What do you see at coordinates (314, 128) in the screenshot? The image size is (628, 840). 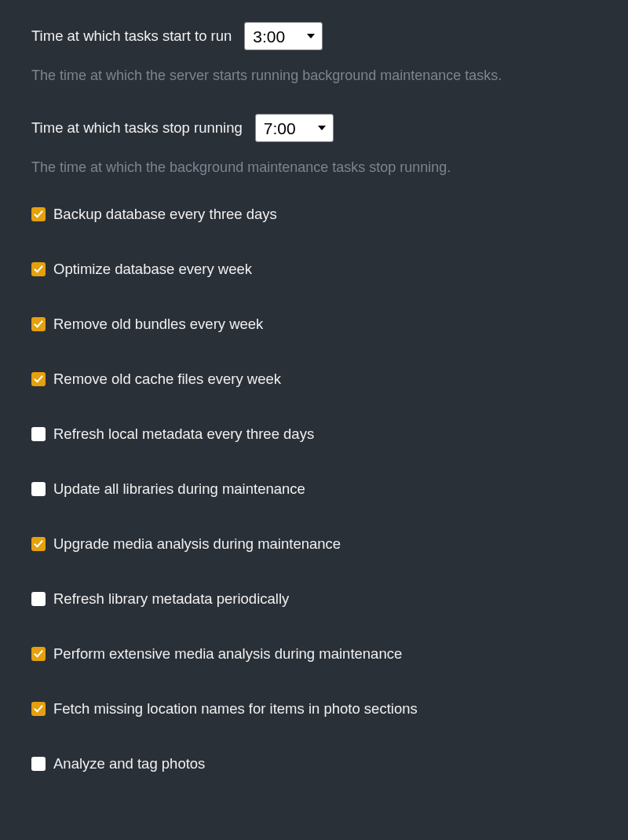 I see `stop-time-row: Time at which tasks stop running 7:00` at bounding box center [314, 128].